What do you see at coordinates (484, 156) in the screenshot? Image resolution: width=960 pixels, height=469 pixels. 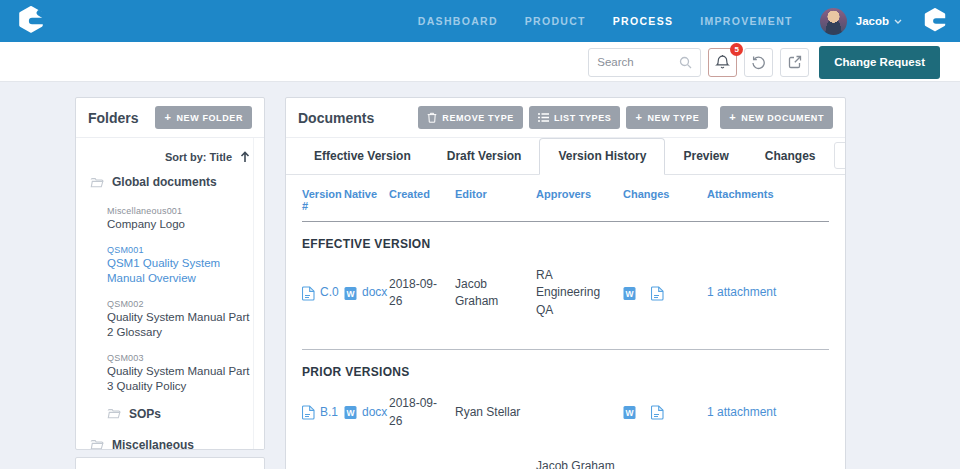 I see `tab-draft-version: Draft Version` at bounding box center [484, 156].